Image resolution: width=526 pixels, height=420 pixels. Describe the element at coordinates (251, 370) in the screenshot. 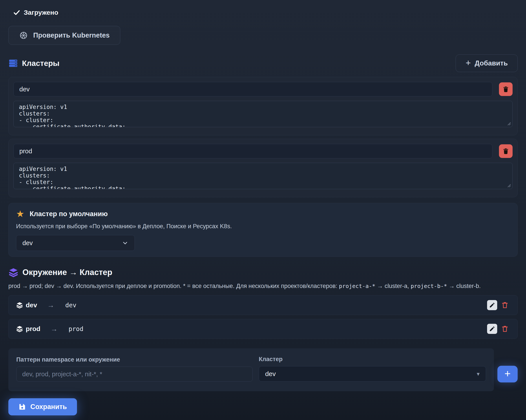

I see `add-mapping-card: Паттерн namespace или окружение Кластер …` at that location.